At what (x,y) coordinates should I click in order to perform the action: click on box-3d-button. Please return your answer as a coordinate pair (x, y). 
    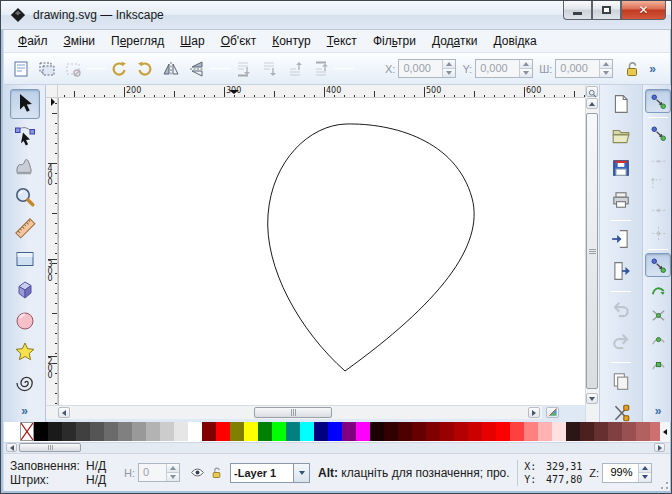
    Looking at the image, I should click on (25, 290).